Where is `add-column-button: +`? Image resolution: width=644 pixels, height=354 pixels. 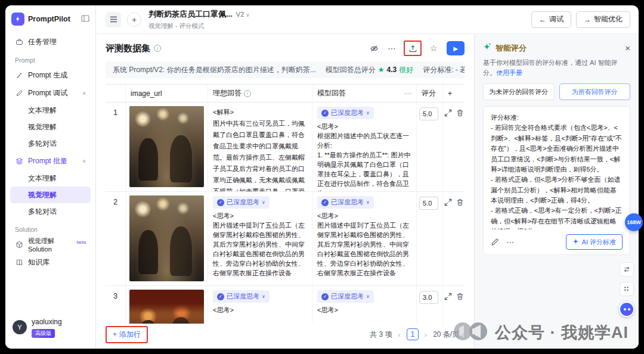 add-column-button: + is located at coordinates (454, 93).